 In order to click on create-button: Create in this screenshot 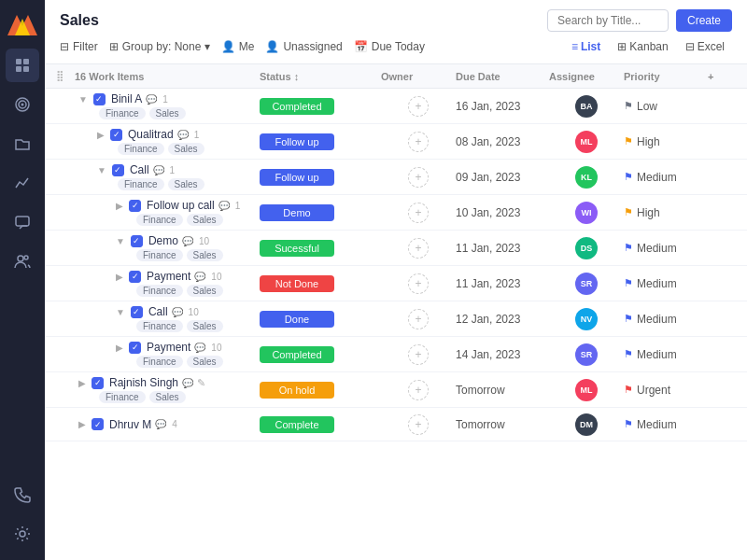, I will do `click(704, 21)`.